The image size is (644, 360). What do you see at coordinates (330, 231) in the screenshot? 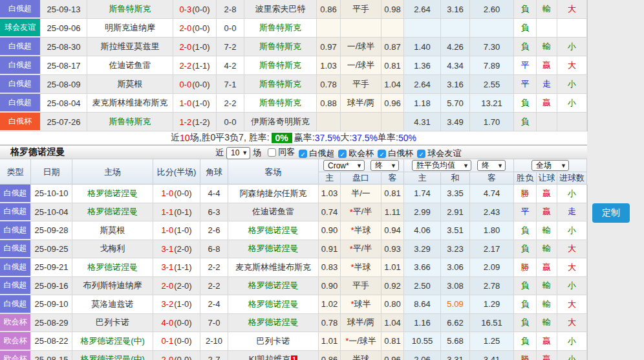
I see `handicap-home-odds: 0.90` at bounding box center [330, 231].